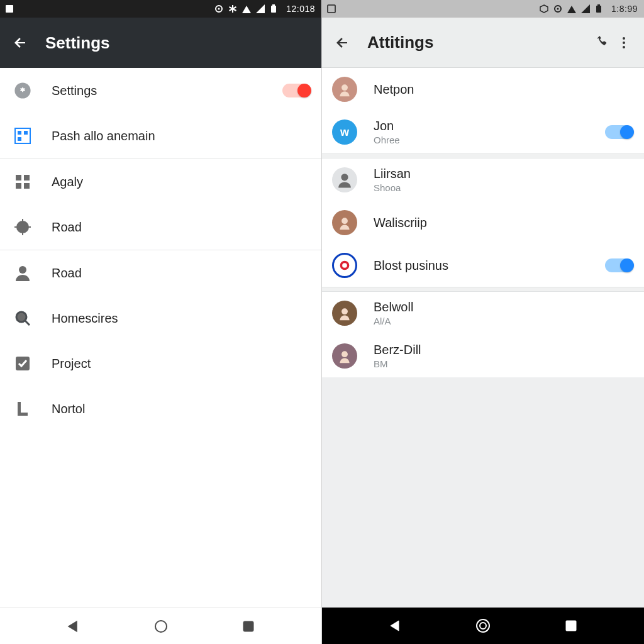 Image resolution: width=644 pixels, height=644 pixels. What do you see at coordinates (489, 265) in the screenshot?
I see `row-label: Blost pusinus` at bounding box center [489, 265].